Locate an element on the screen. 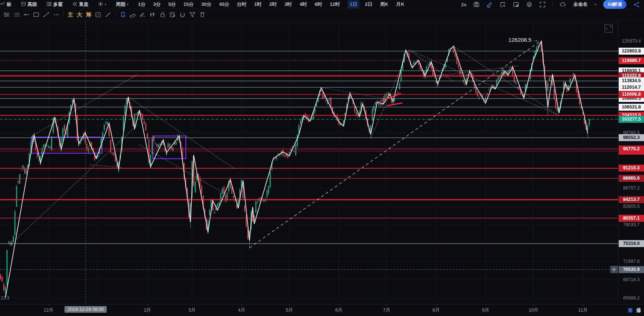 This screenshot has height=316, width=644. purple-range-boxes is located at coordinates (109, 147).